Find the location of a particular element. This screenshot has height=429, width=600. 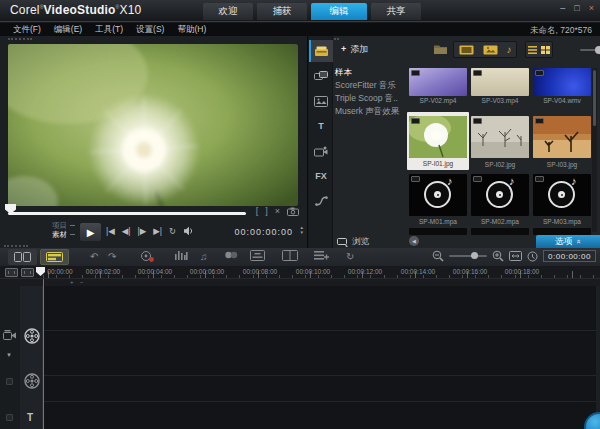

folder-icon is located at coordinates (440, 49).